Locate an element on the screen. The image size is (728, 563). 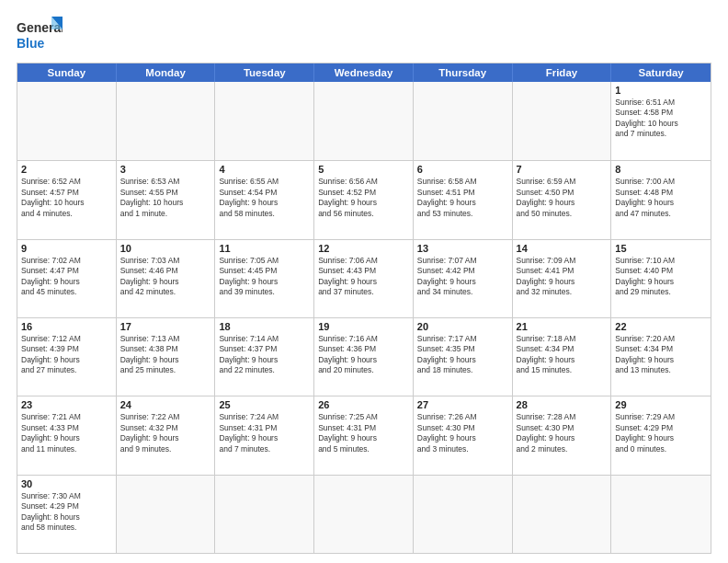
day-info-1: Sunrise: 6:51 AM Sunset: 4:58 PM Dayligh… is located at coordinates (661, 119).